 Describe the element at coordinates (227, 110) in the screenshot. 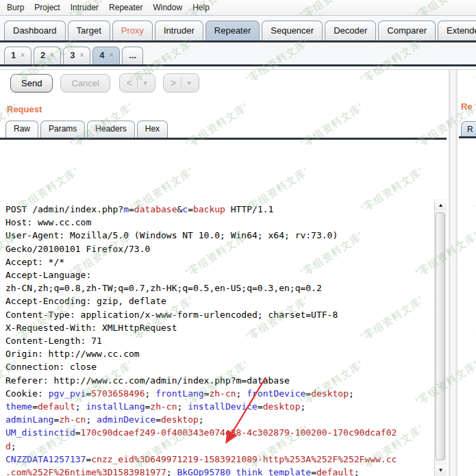

I see `request-title: Request` at that location.